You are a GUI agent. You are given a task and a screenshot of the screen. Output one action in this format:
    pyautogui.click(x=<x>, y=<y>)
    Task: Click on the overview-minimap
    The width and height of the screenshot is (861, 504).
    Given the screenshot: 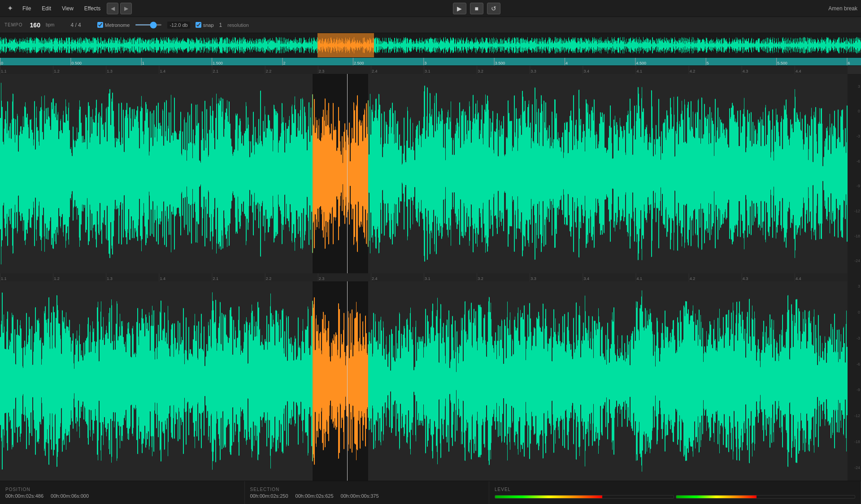 What is the action you would take?
    pyautogui.click(x=430, y=46)
    